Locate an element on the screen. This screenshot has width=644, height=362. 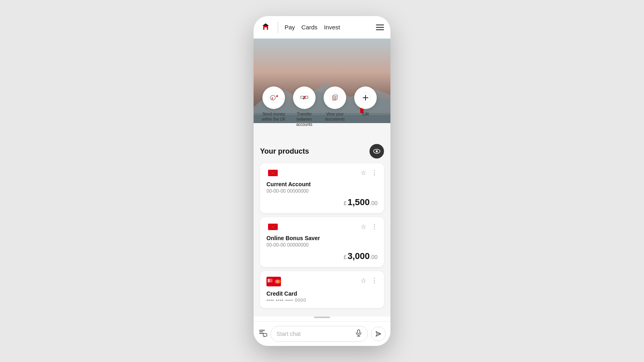
nav-divider is located at coordinates (278, 27).